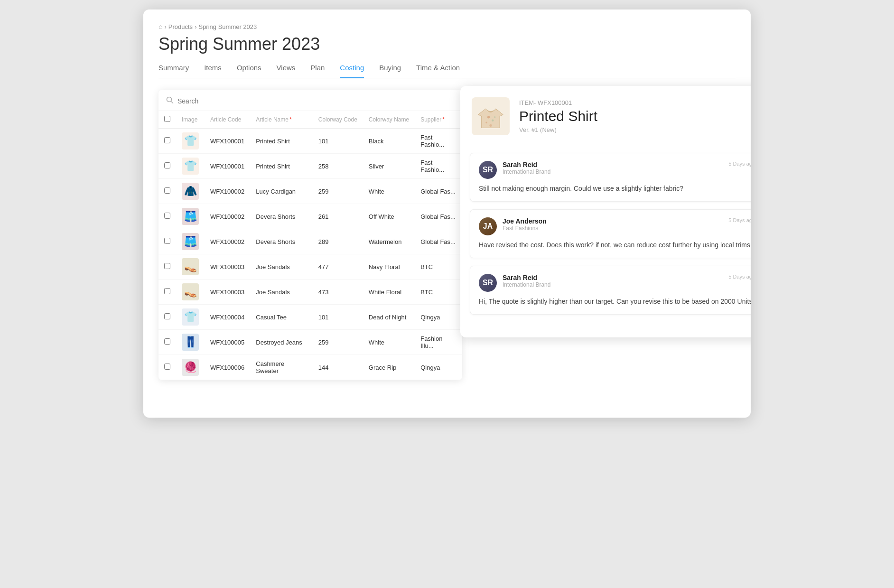 Image resolution: width=894 pixels, height=588 pixels. Describe the element at coordinates (613, 221) in the screenshot. I see `comment-author: Joe Anderson` at that location.